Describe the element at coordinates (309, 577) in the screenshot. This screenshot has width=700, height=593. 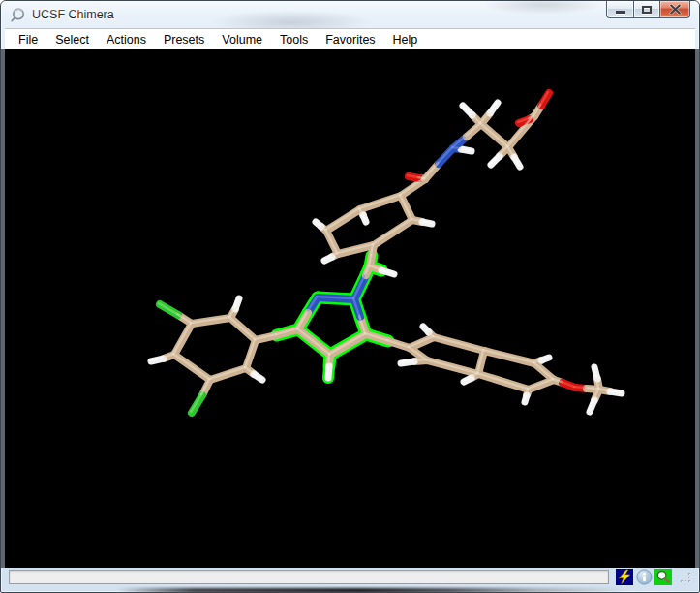
I see `status-command-field` at that location.